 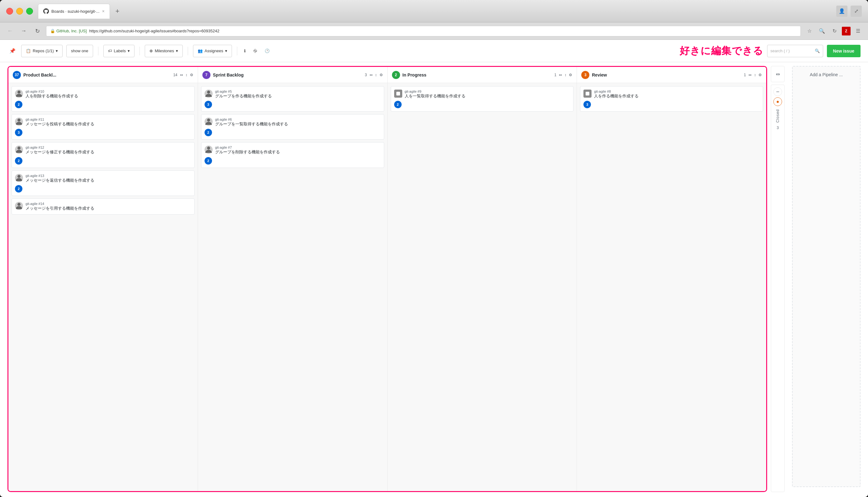 I want to click on column-title-review: Review, so click(x=667, y=75).